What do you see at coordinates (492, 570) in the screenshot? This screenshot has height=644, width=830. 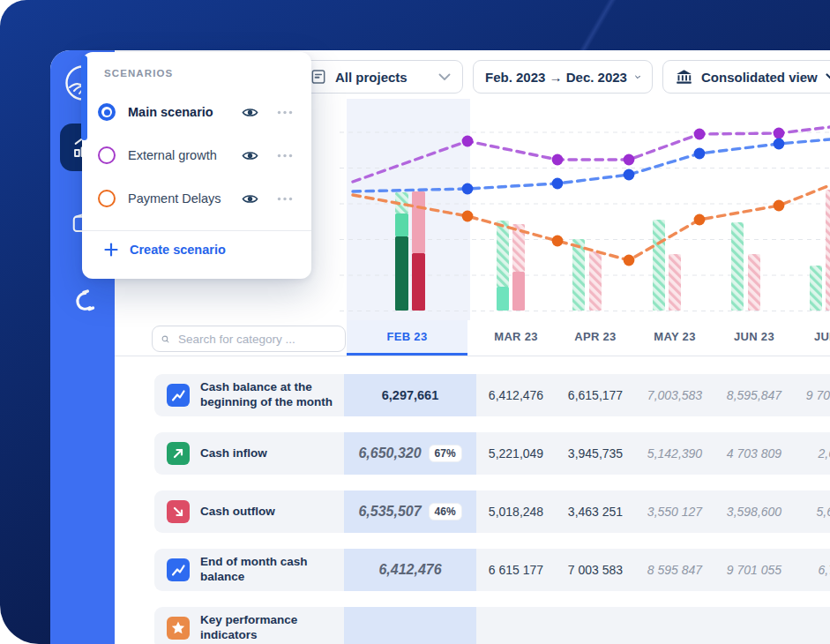 I see `table-row: End of month cash balance6,412,4766 615 …` at bounding box center [492, 570].